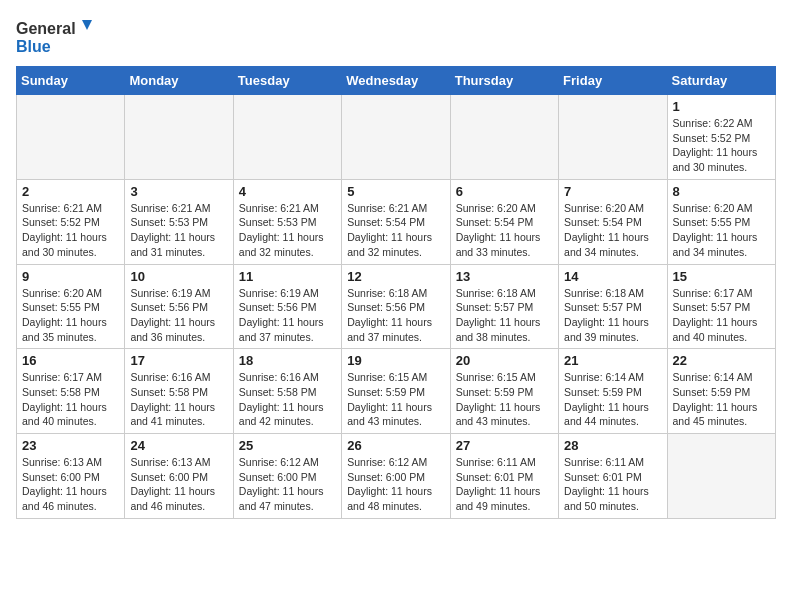 The image size is (792, 612). I want to click on day-number: 4, so click(288, 192).